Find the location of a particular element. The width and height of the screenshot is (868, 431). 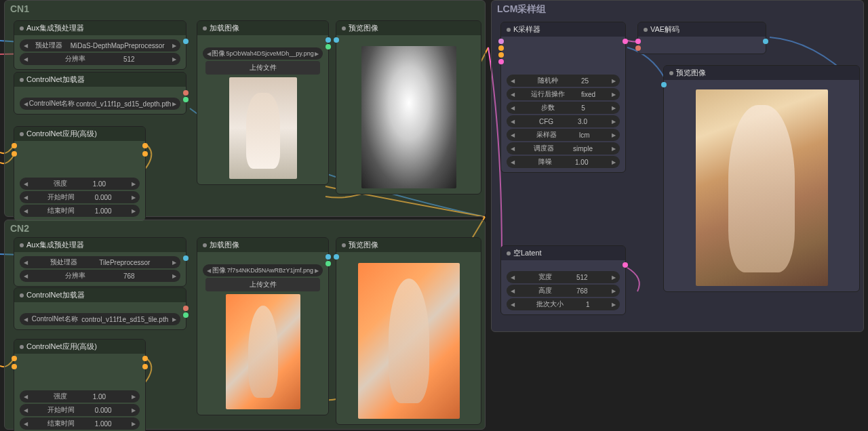

widget-controlnet-name: ◀ControlNet名称control_v11f1e_sd15_tile.pt… is located at coordinates (100, 319).